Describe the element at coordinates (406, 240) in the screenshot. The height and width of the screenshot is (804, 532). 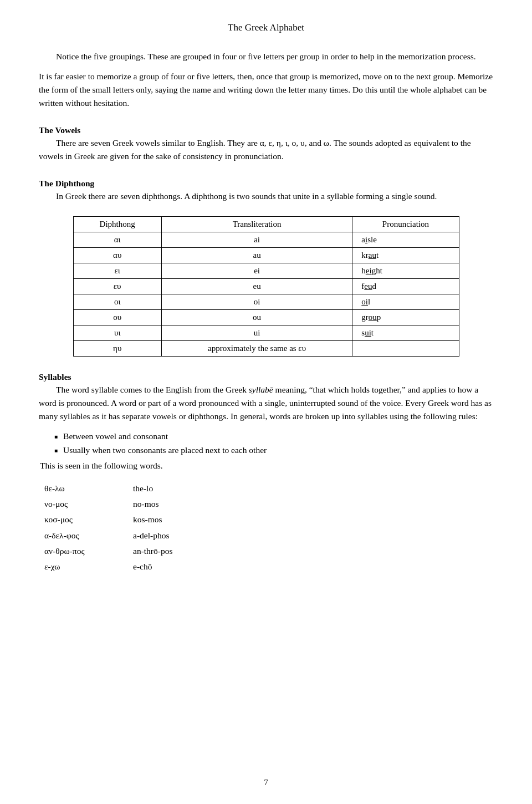
I see `pronunciation-cell: aisle` at that location.